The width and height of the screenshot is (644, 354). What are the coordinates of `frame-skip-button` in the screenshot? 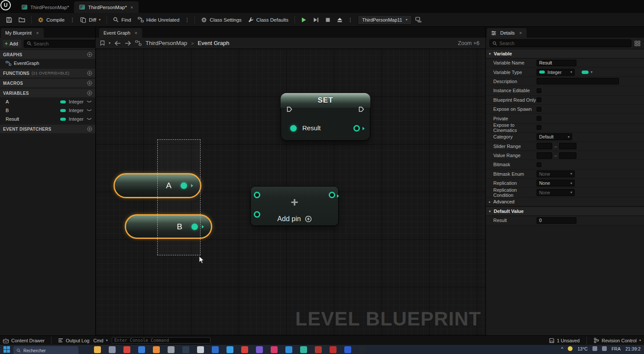 It's located at (316, 20).